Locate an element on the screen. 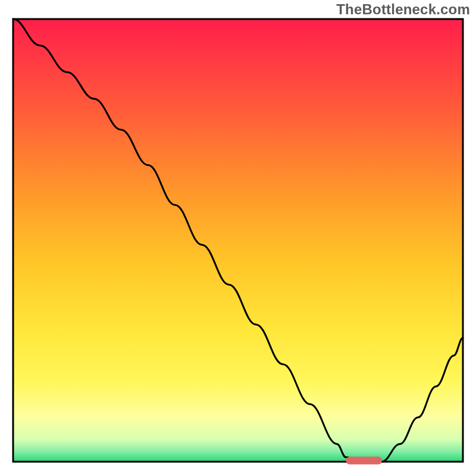  watermark-text: TheBottleneck.com is located at coordinates (403, 10).